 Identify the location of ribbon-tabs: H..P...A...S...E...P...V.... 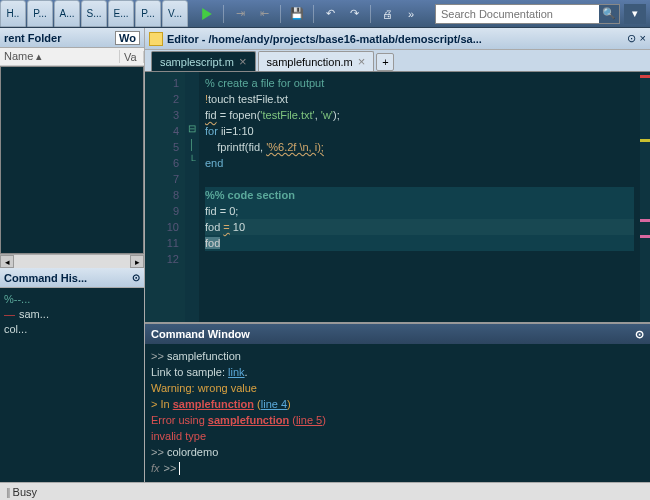
(94, 14).